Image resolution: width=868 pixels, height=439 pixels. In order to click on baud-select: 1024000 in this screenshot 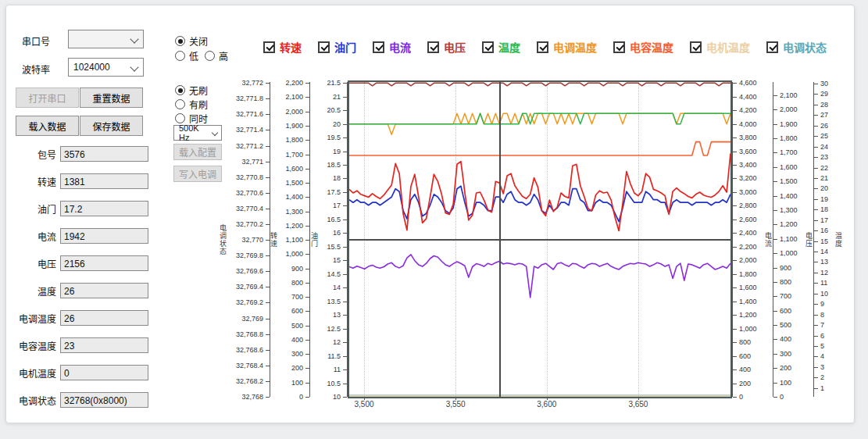, I will do `click(106, 67)`.